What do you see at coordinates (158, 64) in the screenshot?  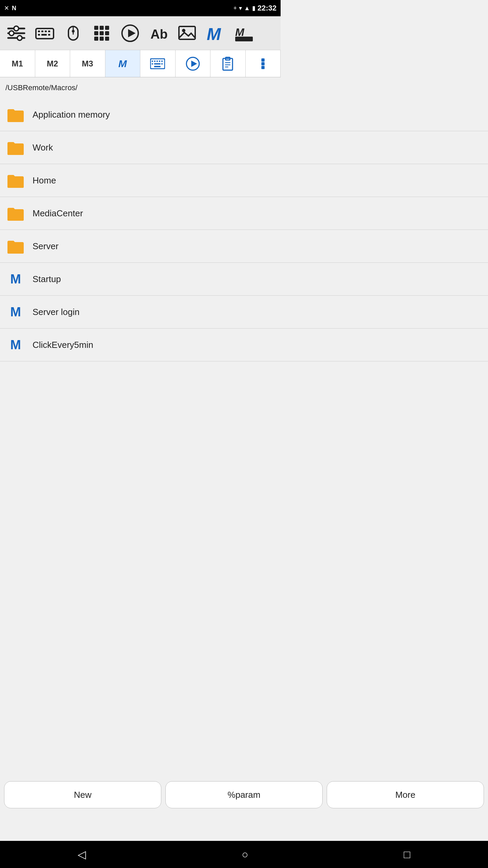 I see `keyboard-tab-icon` at bounding box center [158, 64].